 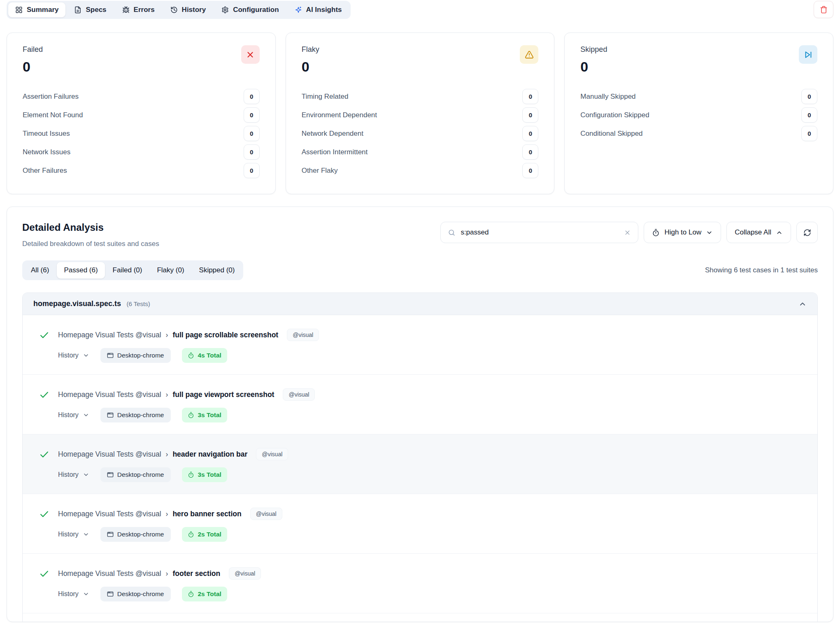 What do you see at coordinates (420, 96) in the screenshot?
I see `stat-row: Timing Related0` at bounding box center [420, 96].